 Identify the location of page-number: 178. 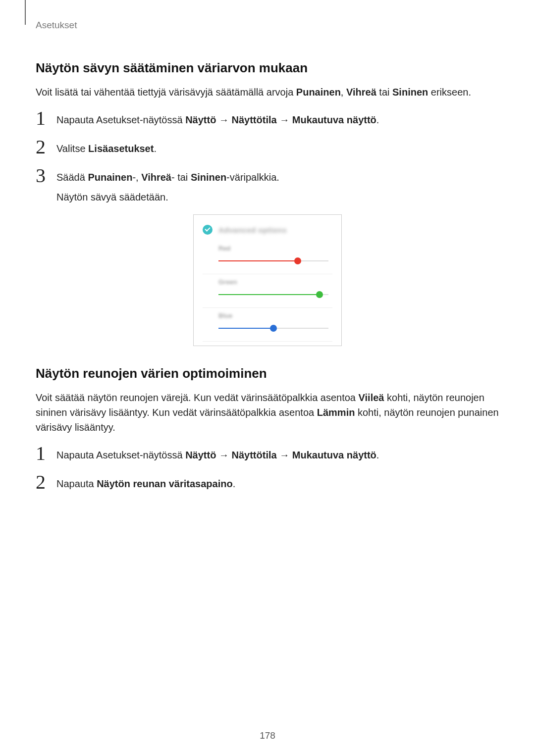
(268, 736).